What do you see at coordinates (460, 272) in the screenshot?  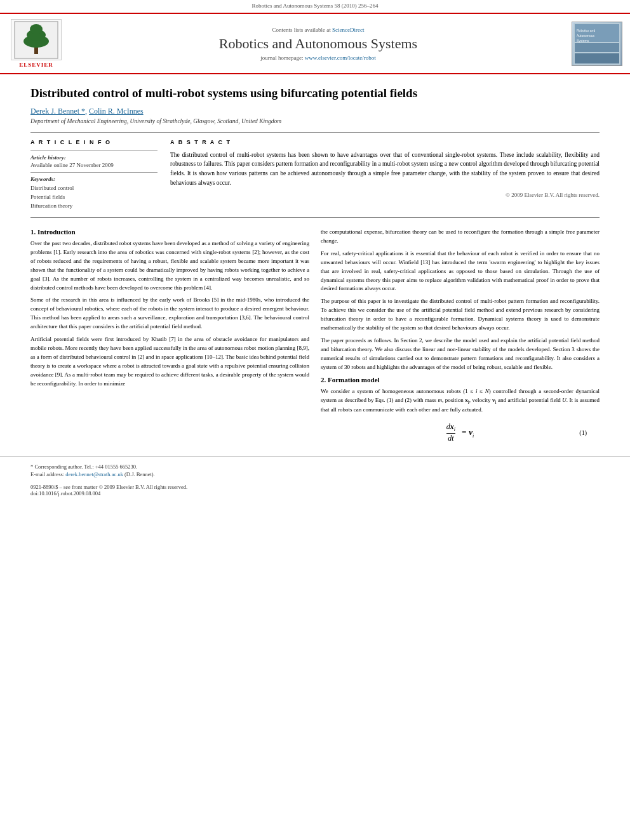 I see `right-para-2: For real, safety-critical applications i…` at bounding box center [460, 272].